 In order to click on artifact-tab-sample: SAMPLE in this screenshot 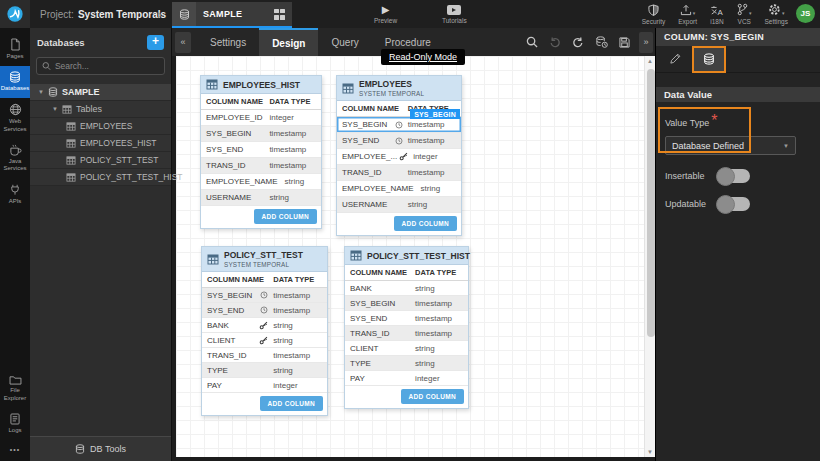, I will do `click(232, 15)`.